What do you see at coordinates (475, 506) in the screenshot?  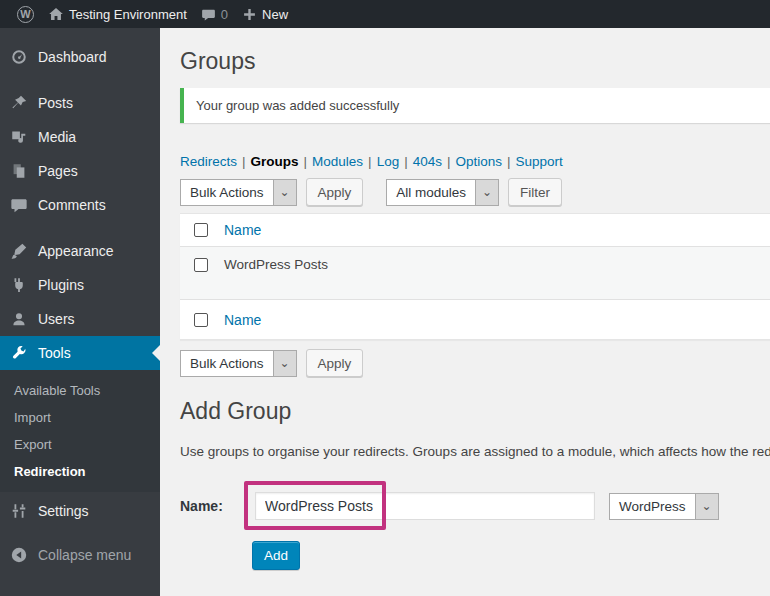 I see `add-group-form-row: Name: WordPress ⌄` at bounding box center [475, 506].